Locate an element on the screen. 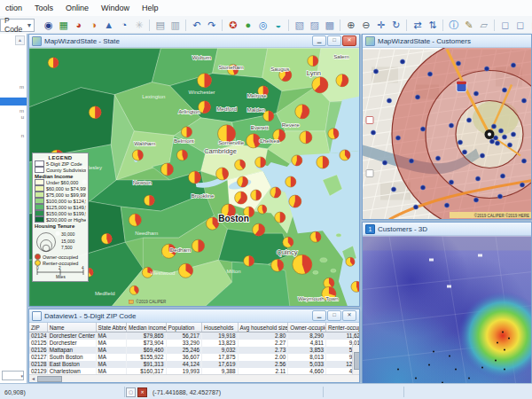  table-cell: Dorchester is located at coordinates (71, 343).